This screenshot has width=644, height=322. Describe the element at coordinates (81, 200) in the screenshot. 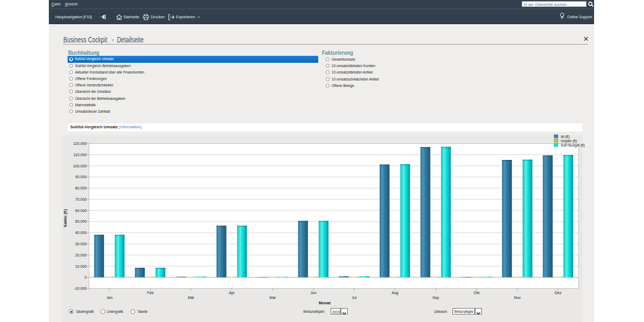

I see `svg-text: 70.000` at that location.